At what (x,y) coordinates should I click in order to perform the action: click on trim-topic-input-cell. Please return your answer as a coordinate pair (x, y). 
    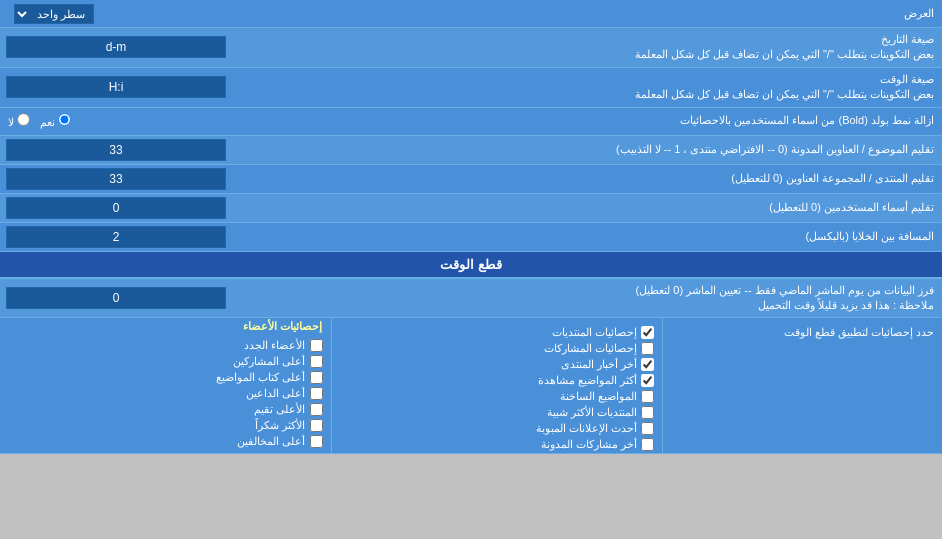
    Looking at the image, I should click on (140, 150).